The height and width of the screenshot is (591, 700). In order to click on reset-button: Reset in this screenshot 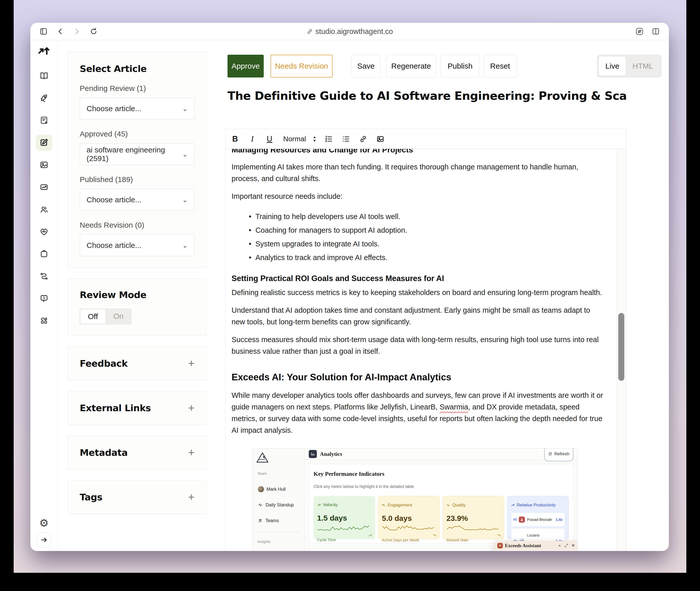, I will do `click(500, 66)`.